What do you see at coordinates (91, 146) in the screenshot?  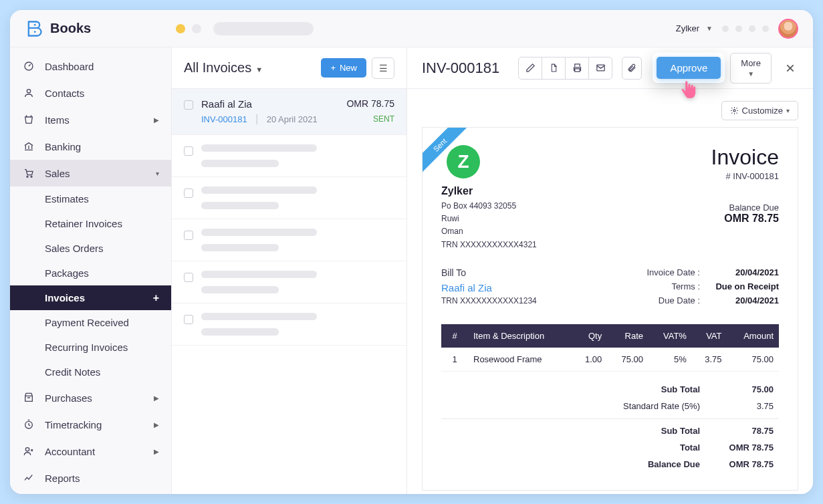 I see `nav-banking: Banking` at bounding box center [91, 146].